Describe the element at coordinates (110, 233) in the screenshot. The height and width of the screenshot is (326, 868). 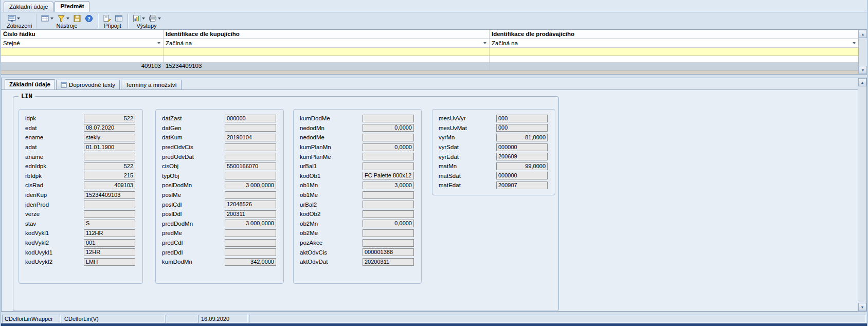
I see `field-kodVykl1: 112HR` at that location.